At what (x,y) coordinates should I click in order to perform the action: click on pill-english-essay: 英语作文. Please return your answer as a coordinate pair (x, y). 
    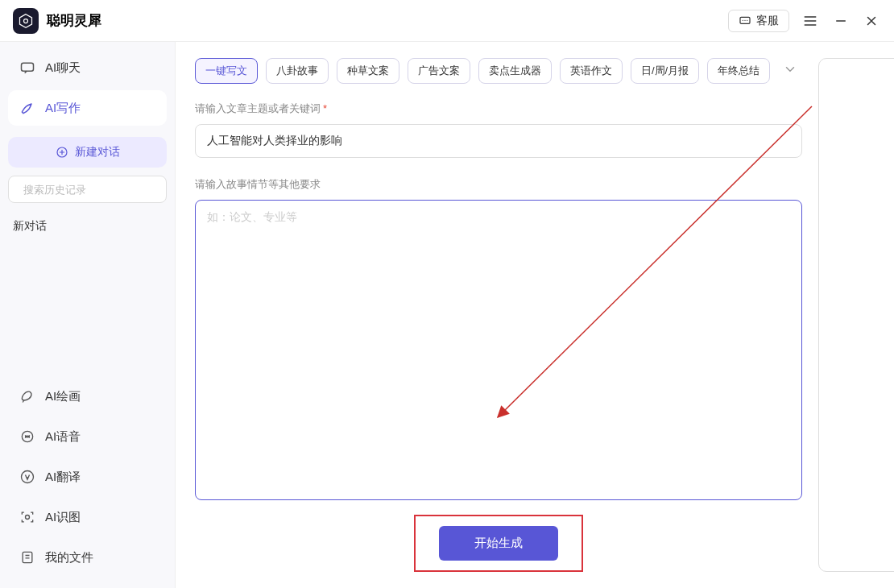
    Looking at the image, I should click on (591, 71).